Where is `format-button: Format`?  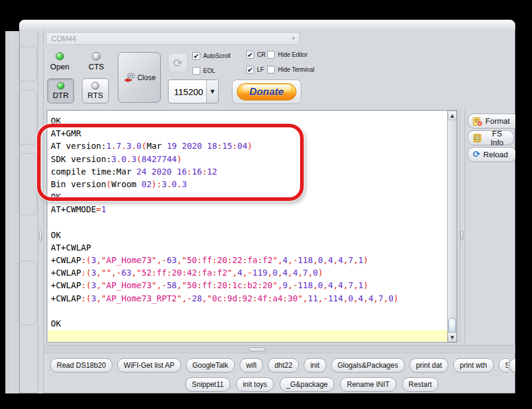 format-button: Format is located at coordinates (491, 121).